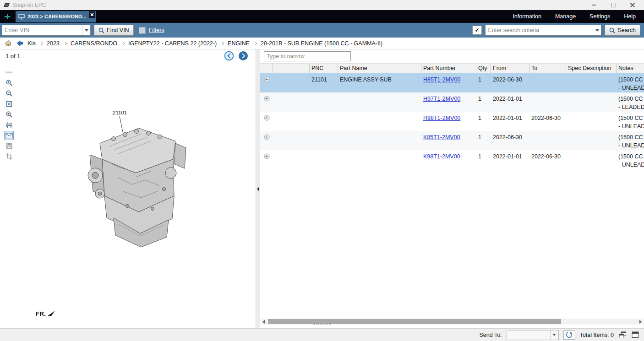  I want to click on scroll-right-icon, so click(640, 321).